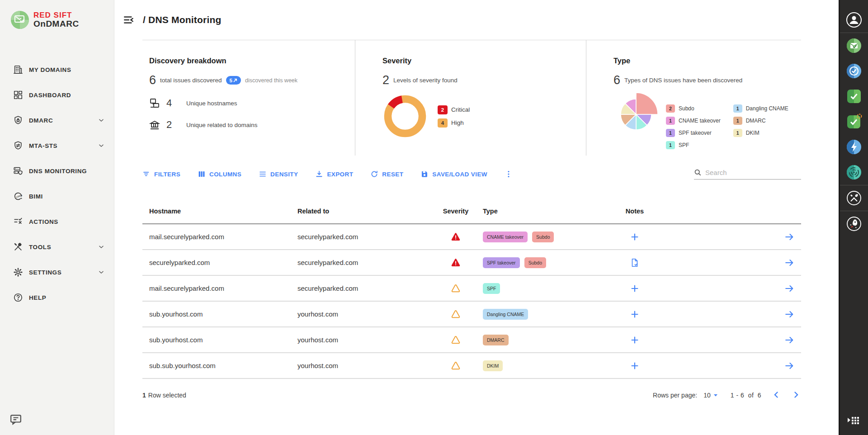  I want to click on export-icon, so click(319, 174).